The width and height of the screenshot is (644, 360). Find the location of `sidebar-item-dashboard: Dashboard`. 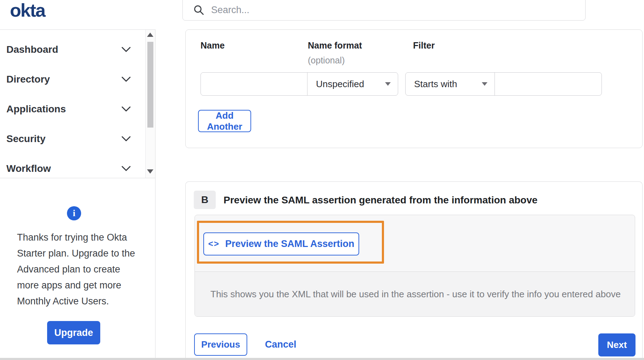

sidebar-item-dashboard: Dashboard is located at coordinates (78, 50).